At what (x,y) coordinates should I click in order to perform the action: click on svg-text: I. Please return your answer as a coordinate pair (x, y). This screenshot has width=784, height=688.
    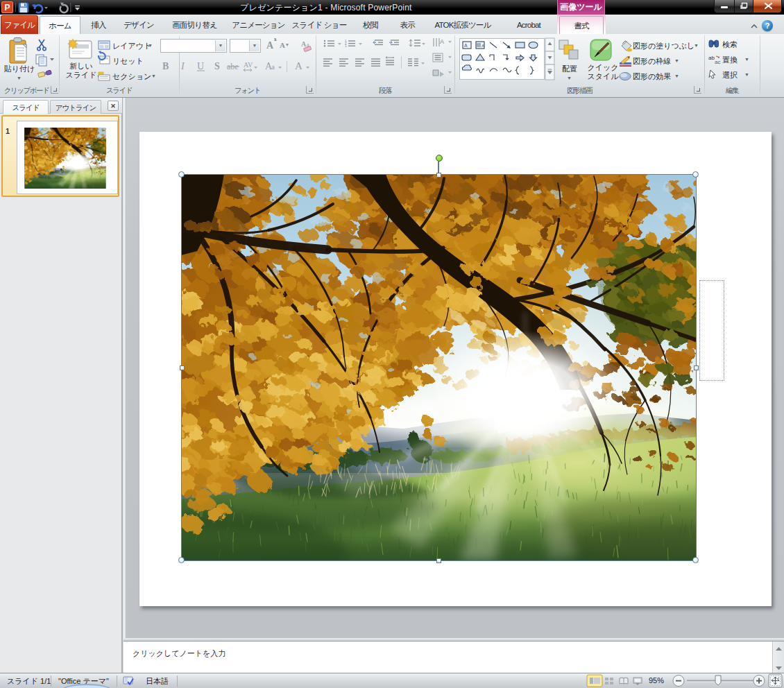
    Looking at the image, I should click on (183, 67).